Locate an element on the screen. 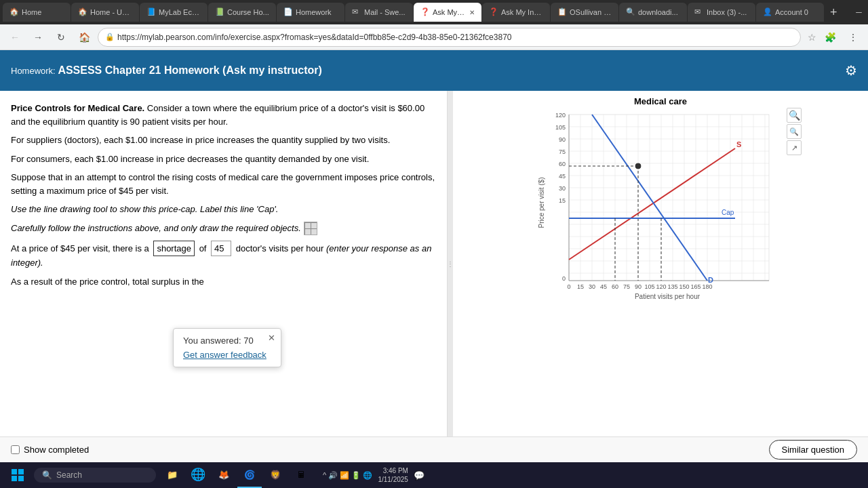 The width and height of the screenshot is (868, 488). svg-text: 30 is located at coordinates (592, 287).